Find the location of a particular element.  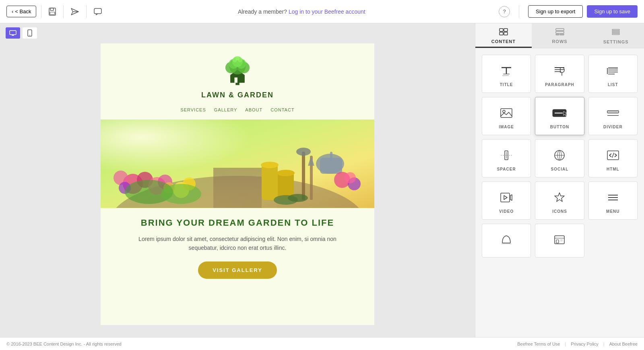

top-bar: ‹ < Back Already a member? Log in to you… is located at coordinates (322, 12).